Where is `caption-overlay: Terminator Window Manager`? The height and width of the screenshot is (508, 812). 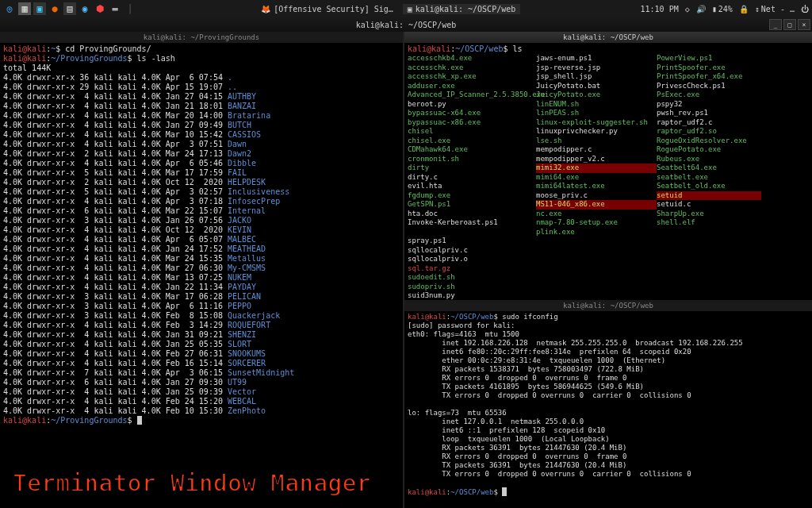
caption-overlay: Terminator Window Manager is located at coordinates (192, 483).